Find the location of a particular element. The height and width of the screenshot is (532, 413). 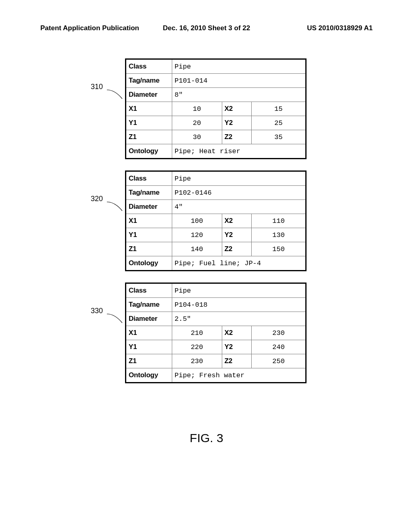

x2-val: 110 is located at coordinates (279, 221).